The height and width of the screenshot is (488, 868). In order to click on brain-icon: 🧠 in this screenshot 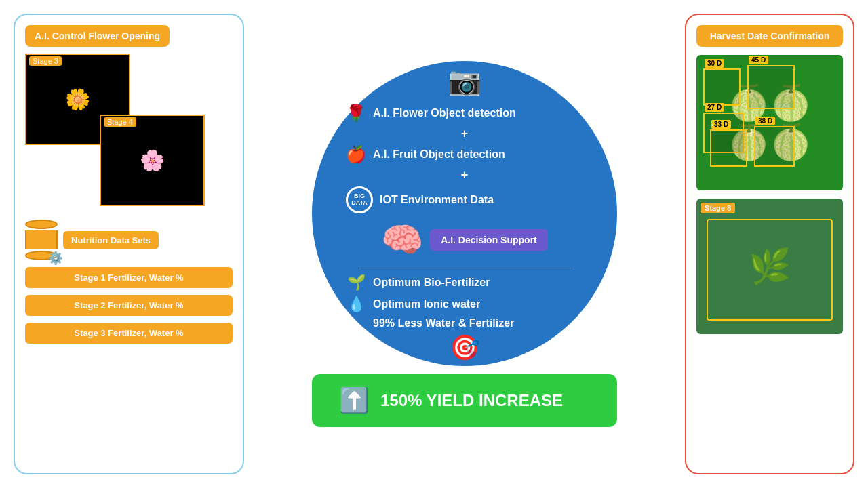, I will do `click(402, 240)`.